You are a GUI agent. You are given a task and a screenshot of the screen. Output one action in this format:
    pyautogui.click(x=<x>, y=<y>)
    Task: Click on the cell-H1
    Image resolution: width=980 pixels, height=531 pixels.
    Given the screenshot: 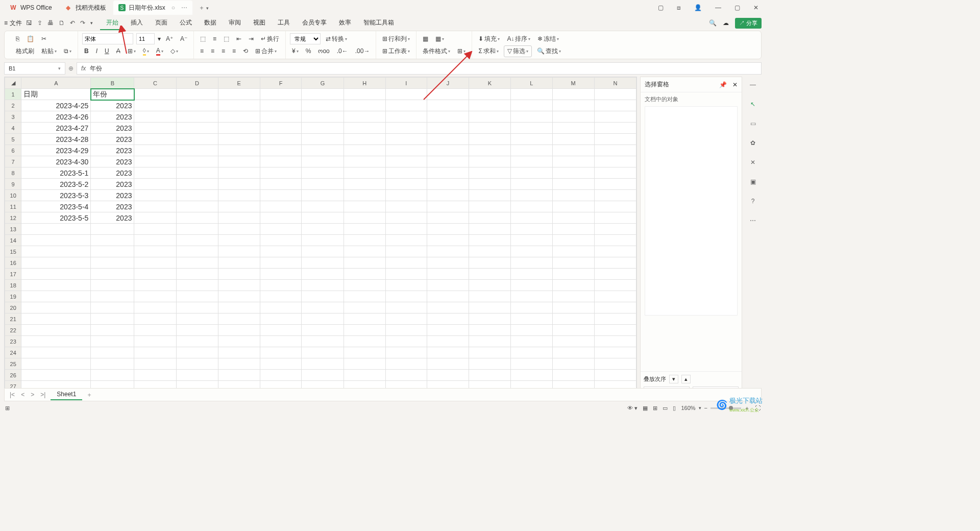 What is the action you would take?
    pyautogui.click(x=364, y=94)
    